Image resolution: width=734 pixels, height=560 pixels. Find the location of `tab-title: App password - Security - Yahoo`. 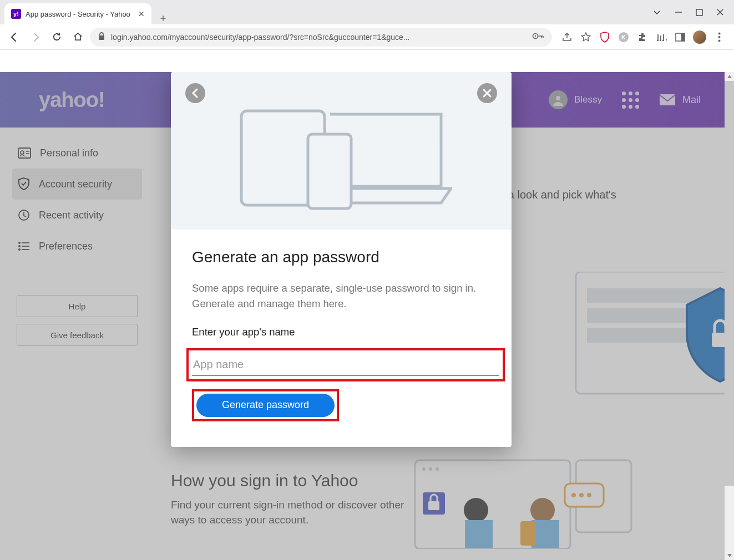

tab-title: App password - Security - Yahoo is located at coordinates (78, 14).